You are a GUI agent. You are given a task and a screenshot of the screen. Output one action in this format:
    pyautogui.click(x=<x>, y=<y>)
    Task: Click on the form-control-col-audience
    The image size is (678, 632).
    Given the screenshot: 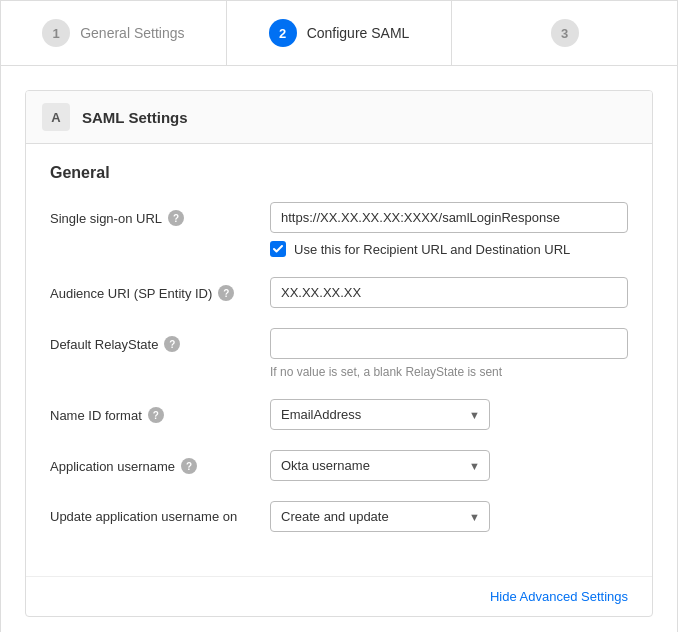 What is the action you would take?
    pyautogui.click(x=449, y=292)
    